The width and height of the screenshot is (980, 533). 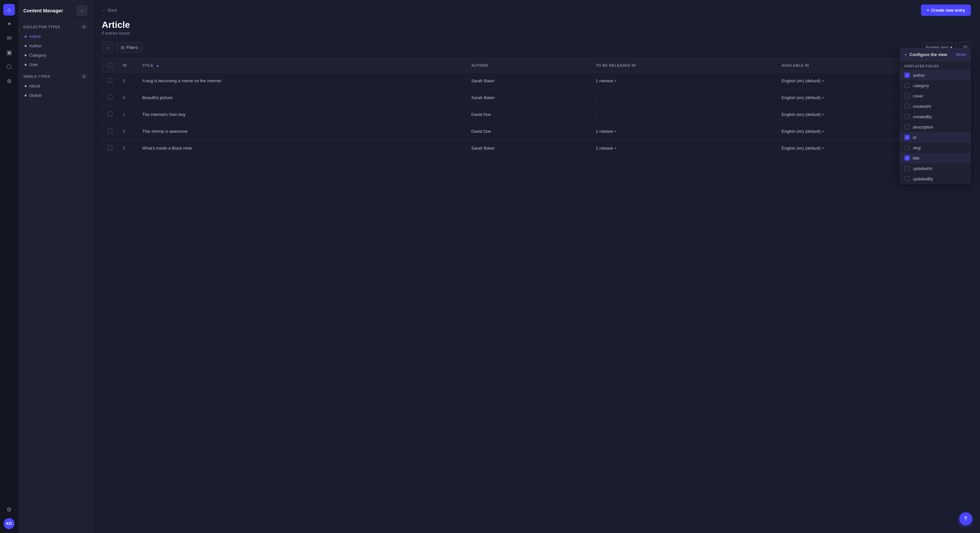 I want to click on filters-label: Filters, so click(x=132, y=47).